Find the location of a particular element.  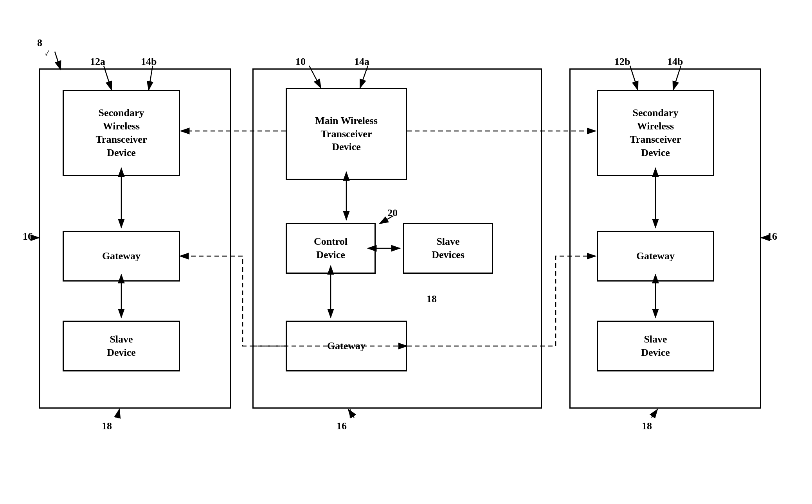

left-transceiver-box: SecondaryWirelessTransceiverDevice is located at coordinates (121, 133).